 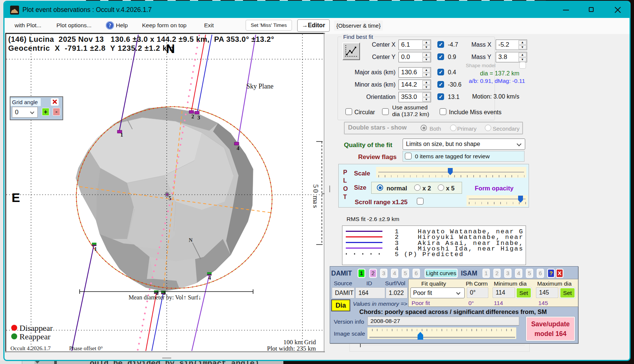 What do you see at coordinates (165, 298) in the screenshot?
I see `svg-text: Mean diameter by: Vol↑ Surf↓` at bounding box center [165, 298].